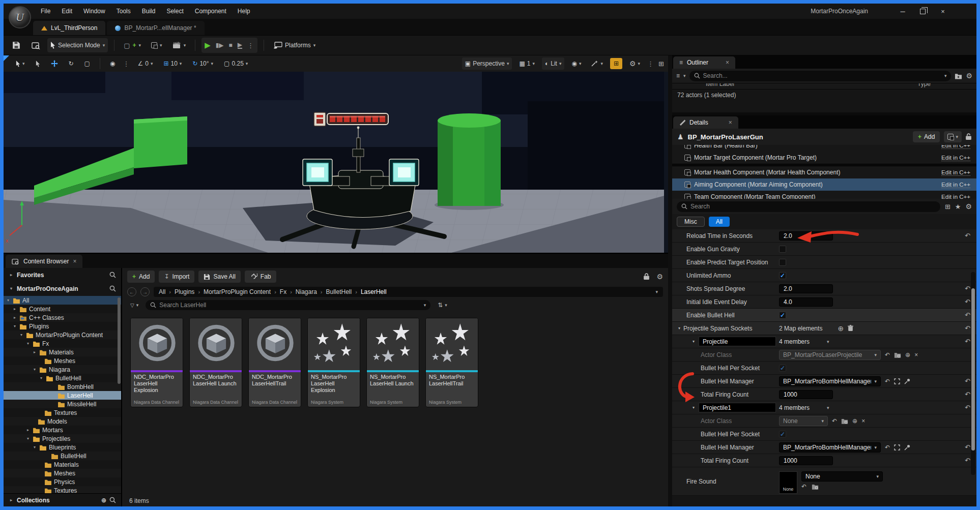  What do you see at coordinates (172, 64) in the screenshot?
I see `grid-snap-dropdown: ⊞ 10 ▾` at bounding box center [172, 64].